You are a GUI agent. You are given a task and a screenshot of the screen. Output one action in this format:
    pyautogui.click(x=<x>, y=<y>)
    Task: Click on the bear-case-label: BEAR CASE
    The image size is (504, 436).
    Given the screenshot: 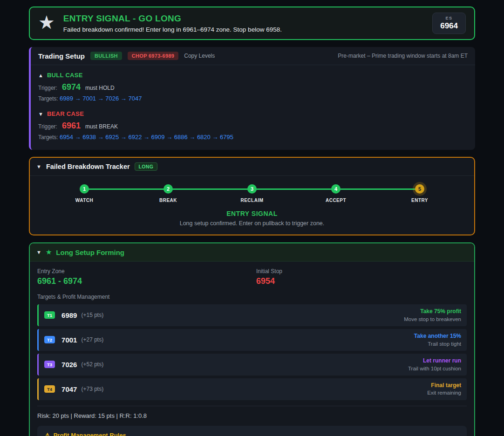 What is the action you would take?
    pyautogui.click(x=65, y=114)
    